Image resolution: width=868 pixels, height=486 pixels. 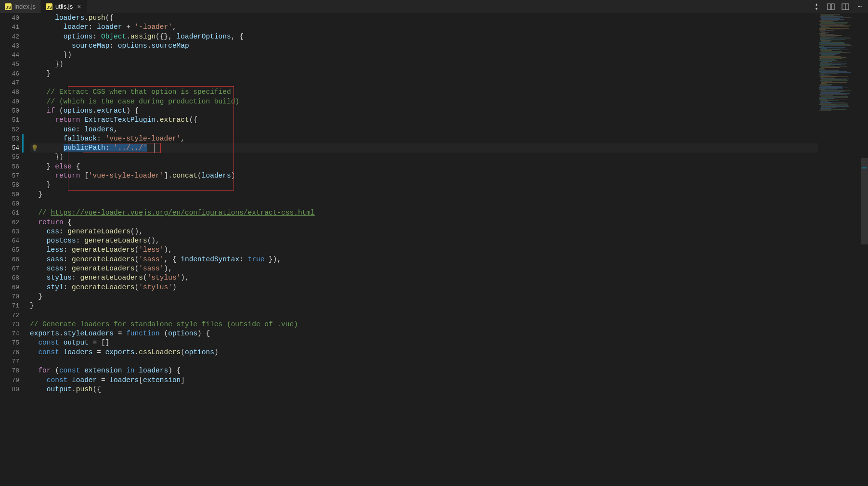 What do you see at coordinates (10, 120) in the screenshot?
I see `line-number: 51` at bounding box center [10, 120].